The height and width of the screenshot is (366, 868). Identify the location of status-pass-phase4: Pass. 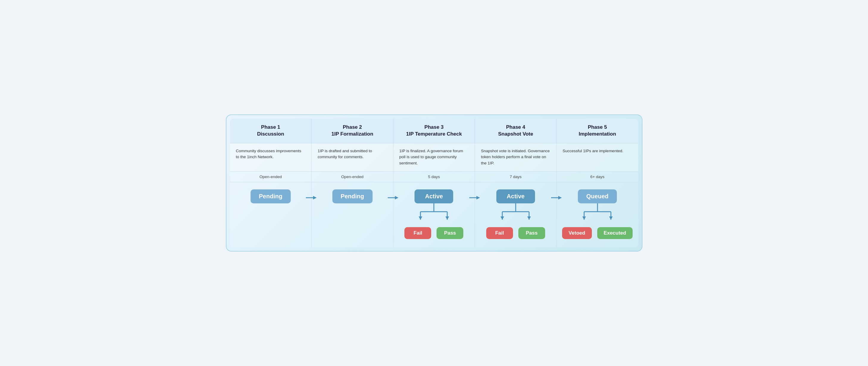
(532, 233).